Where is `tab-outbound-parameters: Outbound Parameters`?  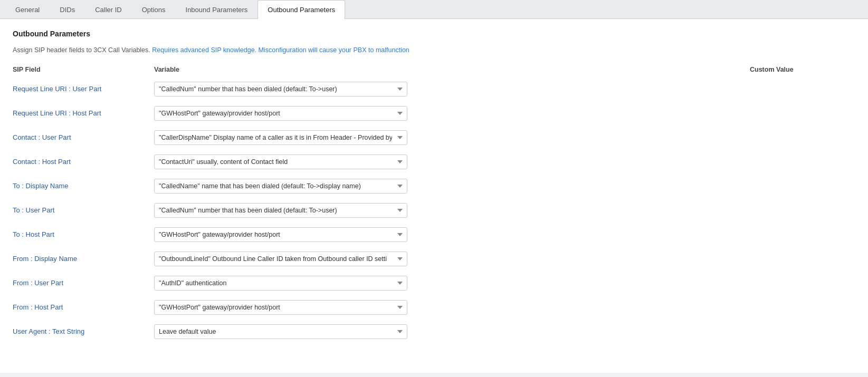 tab-outbound-parameters: Outbound Parameters is located at coordinates (301, 9).